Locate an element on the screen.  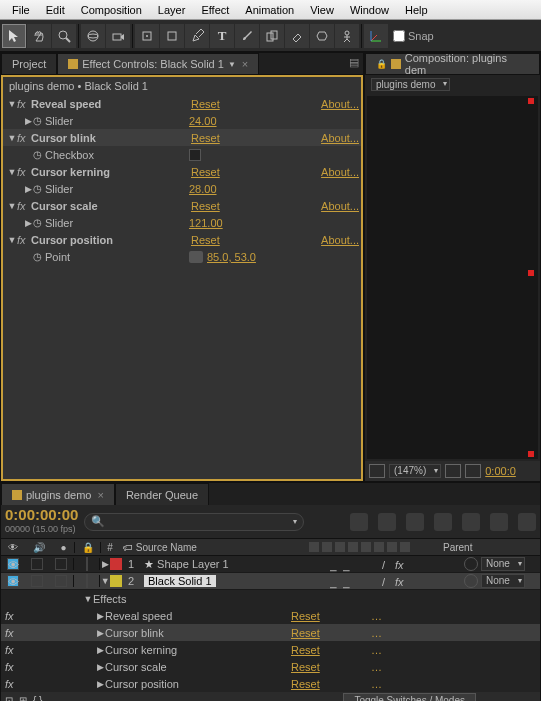
composition-tab: 🔒 Composition: plugins dem is located at coordinates (452, 64).